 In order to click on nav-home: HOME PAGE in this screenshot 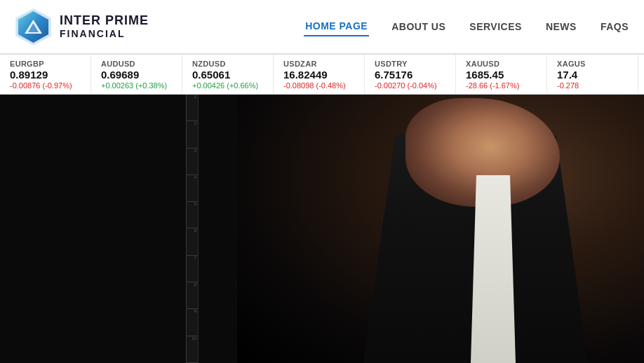, I will do `click(337, 27)`.